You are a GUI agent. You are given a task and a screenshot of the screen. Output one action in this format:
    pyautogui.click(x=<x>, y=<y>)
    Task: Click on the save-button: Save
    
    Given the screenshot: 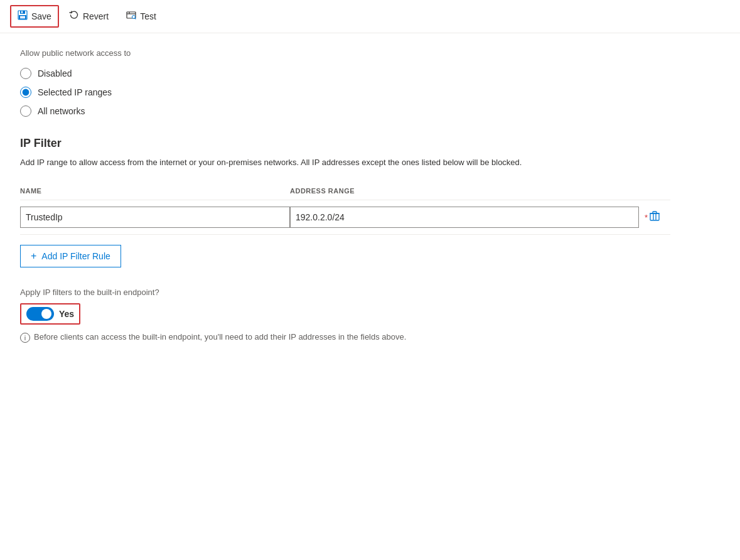 What is the action you would take?
    pyautogui.click(x=35, y=16)
    